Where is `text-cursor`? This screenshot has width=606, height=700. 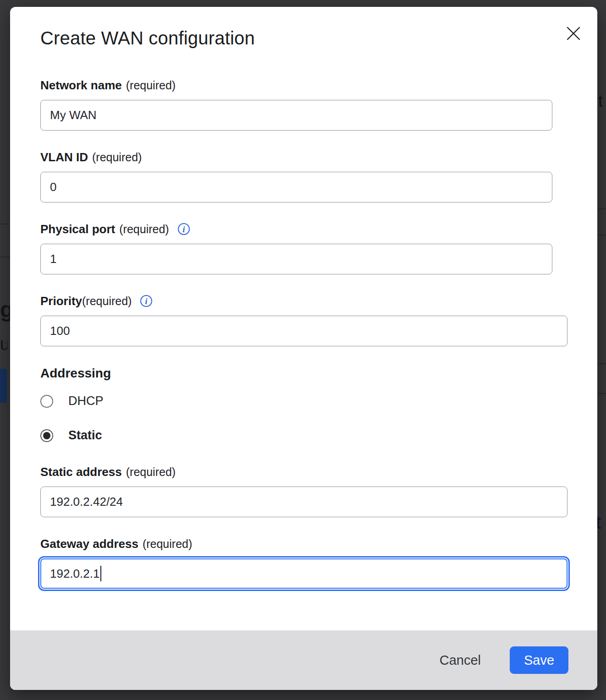 text-cursor is located at coordinates (101, 574).